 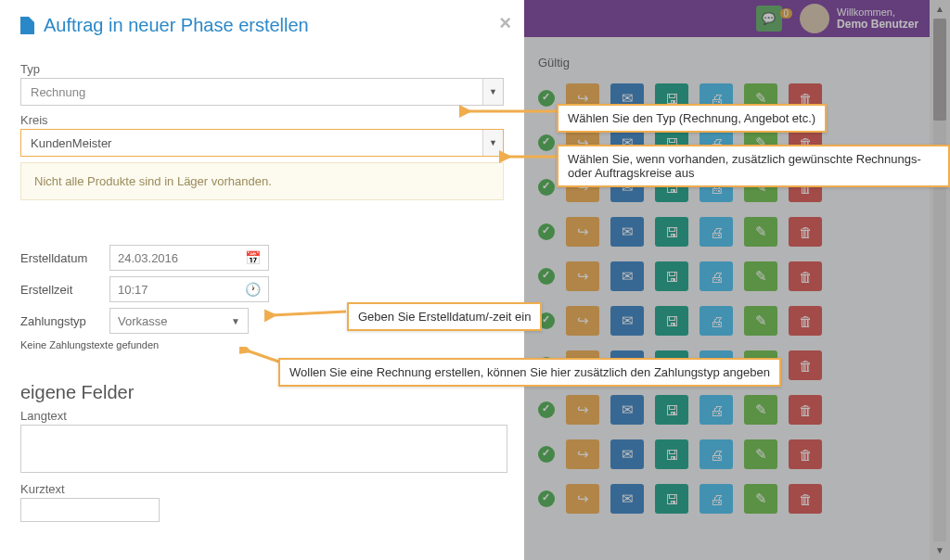 I want to click on kurztext-input, so click(x=90, y=510).